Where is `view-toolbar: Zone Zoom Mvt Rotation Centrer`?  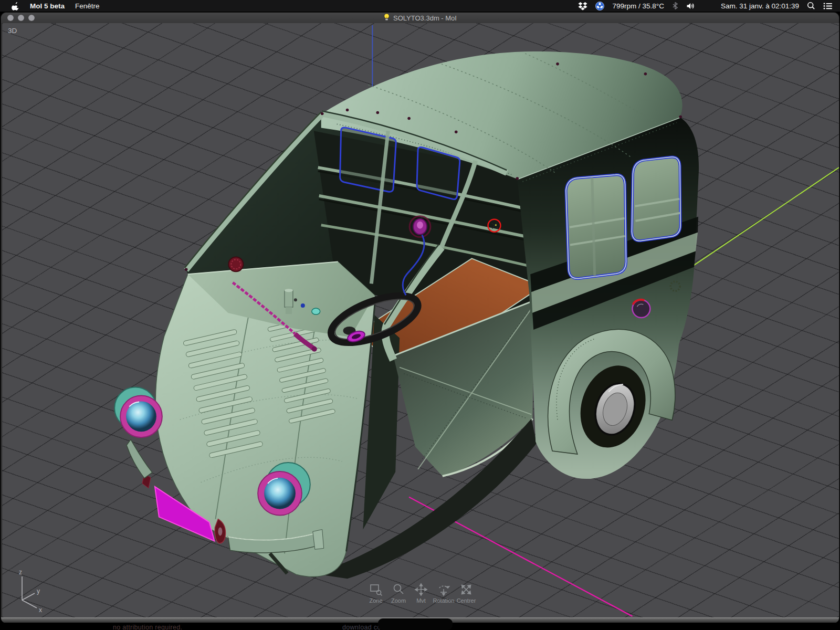 view-toolbar: Zone Zoom Mvt Rotation Centrer is located at coordinates (421, 593).